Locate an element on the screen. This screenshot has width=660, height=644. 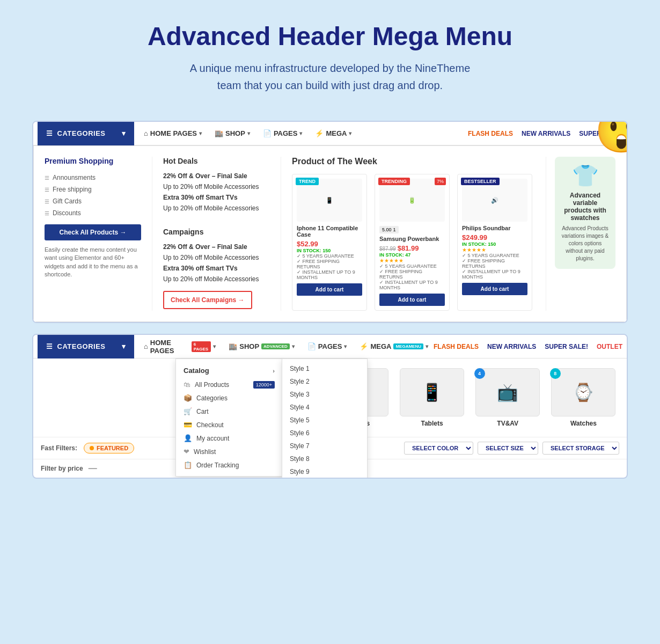
catalog-all-products: 🛍 All Products 12000+ is located at coordinates (229, 384).